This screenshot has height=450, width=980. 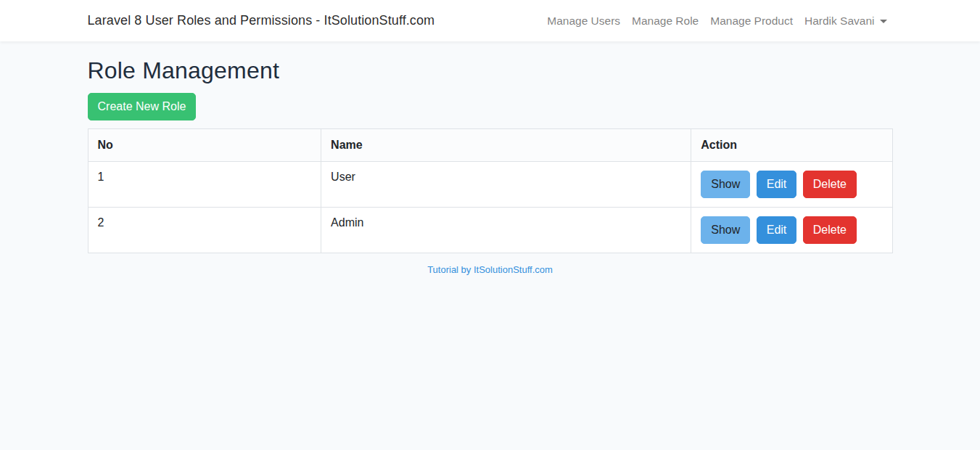 What do you see at coordinates (840, 21) in the screenshot?
I see `user-dropdown-label: Hardik Savani` at bounding box center [840, 21].